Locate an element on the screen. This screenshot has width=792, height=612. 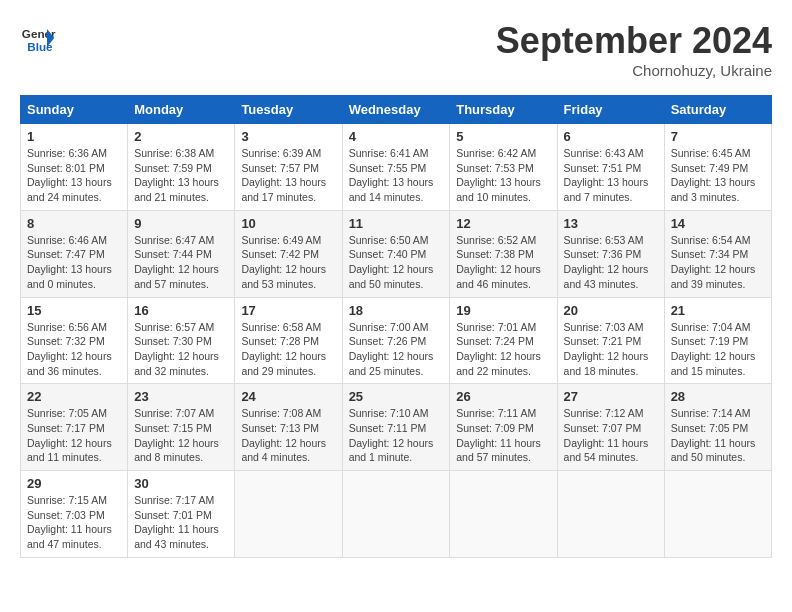
day-cell: 5Sunrise: 6:42 AM Sunset: 7:53 PM Daylig… is located at coordinates (504, 168).